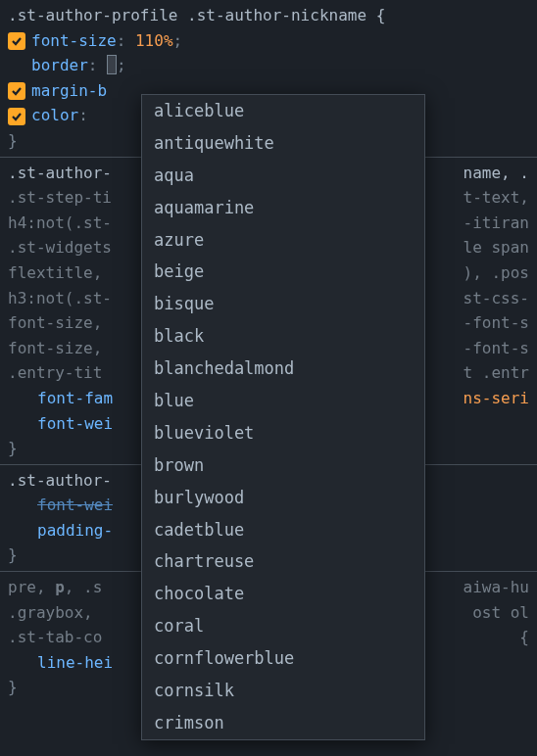 The height and width of the screenshot is (756, 537). What do you see at coordinates (283, 723) in the screenshot?
I see `autocomplete-item: crimson` at bounding box center [283, 723].